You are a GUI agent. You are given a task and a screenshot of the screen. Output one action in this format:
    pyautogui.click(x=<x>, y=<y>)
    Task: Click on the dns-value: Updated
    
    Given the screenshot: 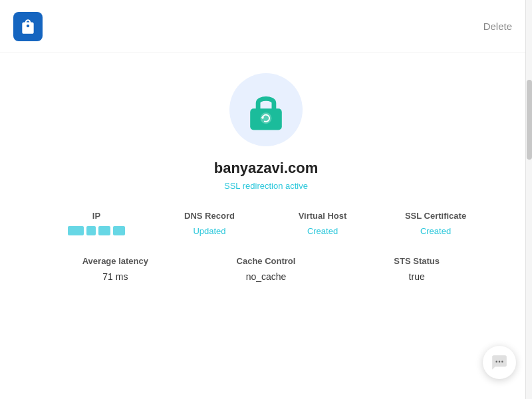 What is the action you would take?
    pyautogui.click(x=209, y=231)
    